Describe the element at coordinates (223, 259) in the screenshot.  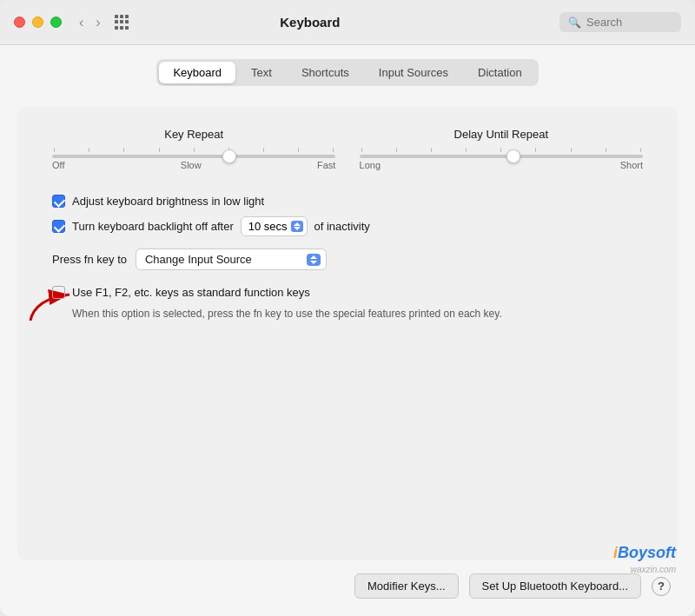
I see `press-fn-value: Change Input Source` at that location.